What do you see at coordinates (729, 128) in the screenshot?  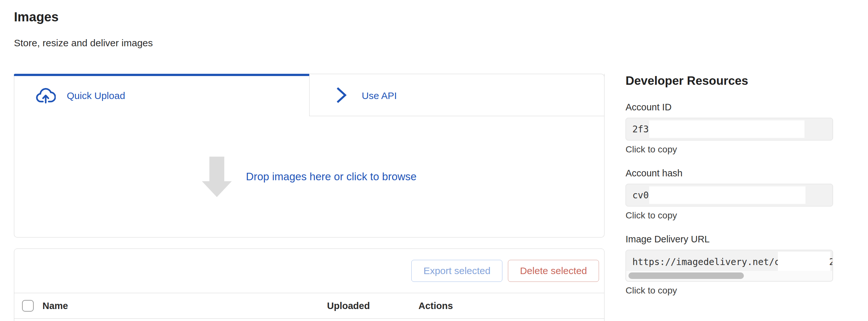 I see `account-id-field: Account ID 2f3d Click to copy` at bounding box center [729, 128].